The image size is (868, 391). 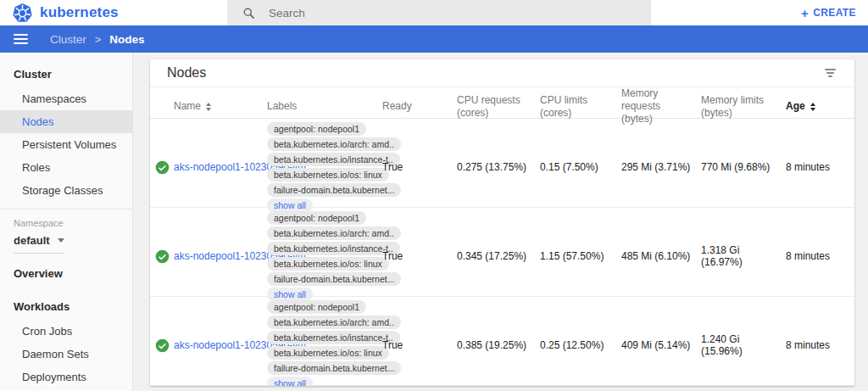 I want to click on plus-icon: +, so click(x=805, y=14).